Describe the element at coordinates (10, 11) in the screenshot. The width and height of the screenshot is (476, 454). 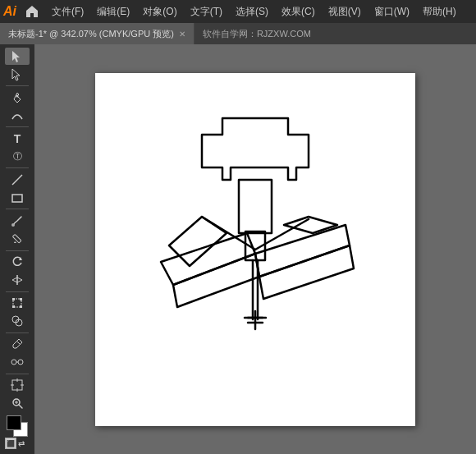
I see `ai-logo: Ai` at that location.